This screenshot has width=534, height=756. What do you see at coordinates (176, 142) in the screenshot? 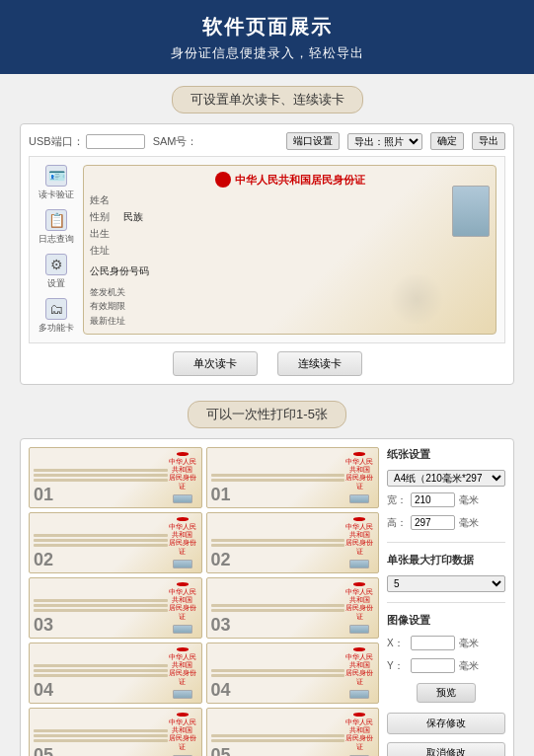
I see `sam-label: SAM号：` at bounding box center [176, 142].